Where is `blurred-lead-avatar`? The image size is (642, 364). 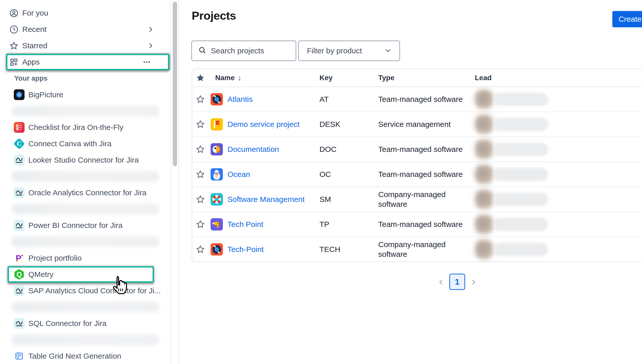 blurred-lead-avatar is located at coordinates (484, 224).